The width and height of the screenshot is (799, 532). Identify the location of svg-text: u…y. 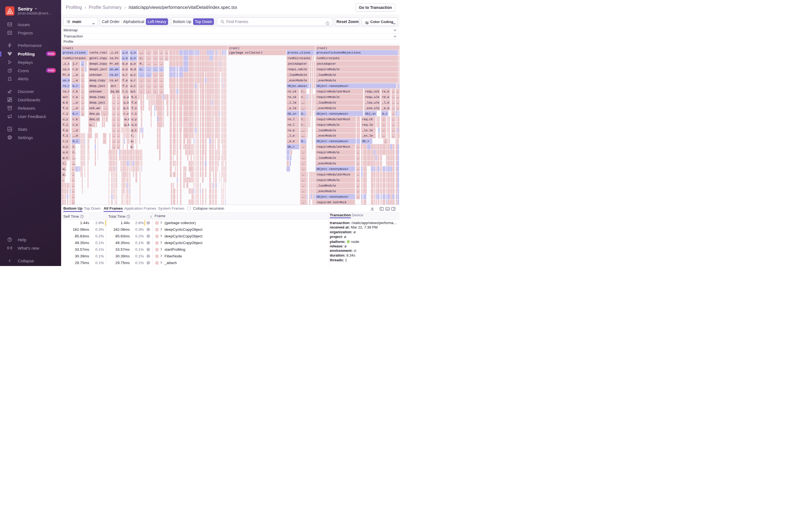
(126, 97).